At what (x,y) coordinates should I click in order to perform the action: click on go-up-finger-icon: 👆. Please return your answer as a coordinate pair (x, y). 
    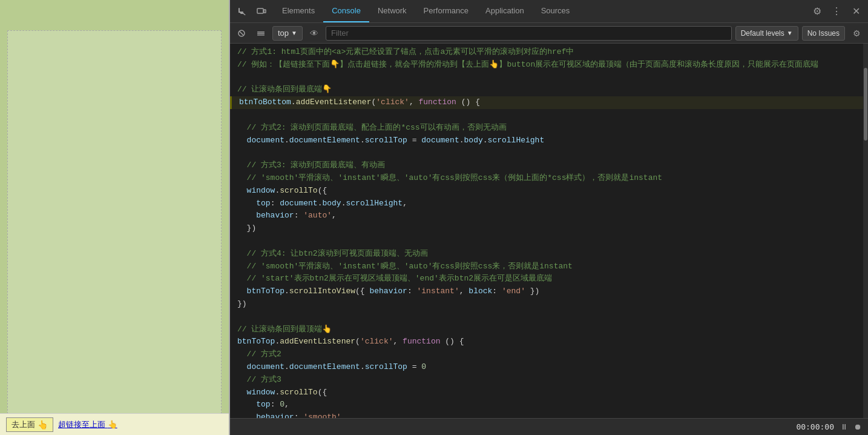
    Looking at the image, I should click on (42, 425).